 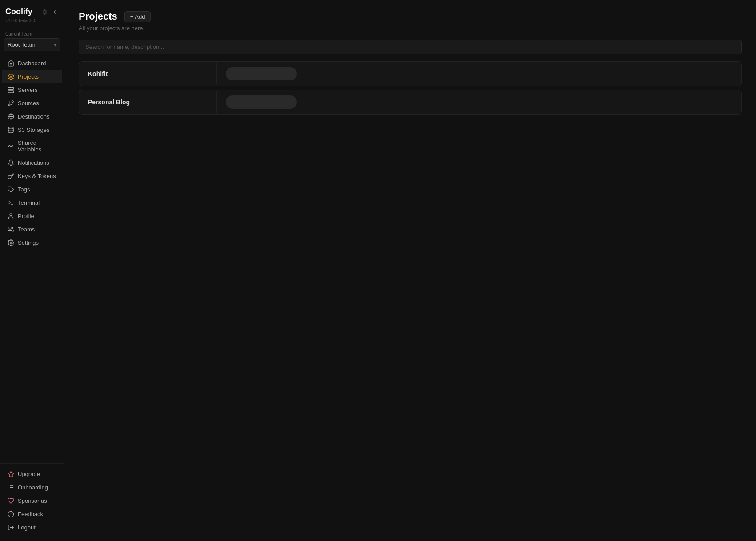 What do you see at coordinates (11, 203) in the screenshot?
I see `terminal-icon` at bounding box center [11, 203].